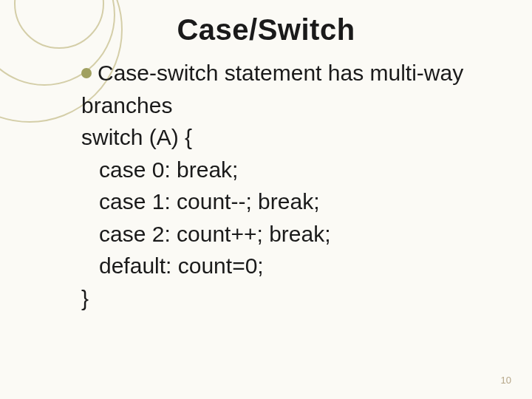 The height and width of the screenshot is (399, 532). I want to click on code-line-default: default: count=0;, so click(292, 266).